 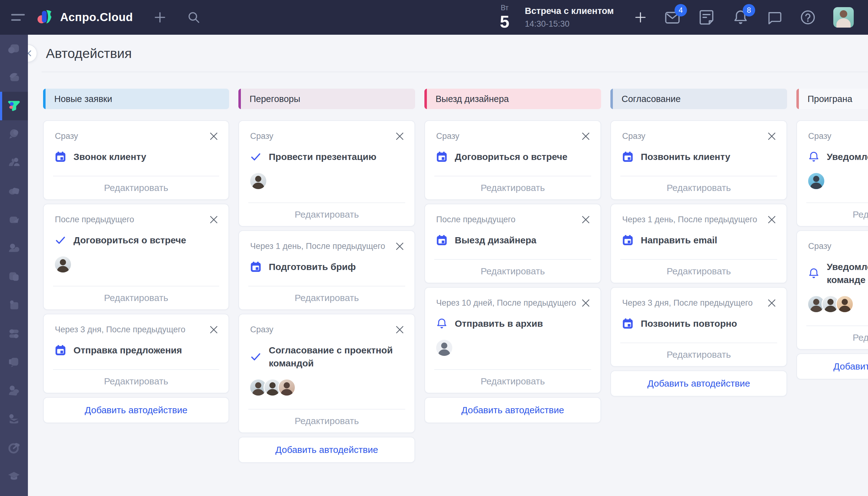 What do you see at coordinates (18, 17) in the screenshot?
I see `menu-icon` at bounding box center [18, 17].